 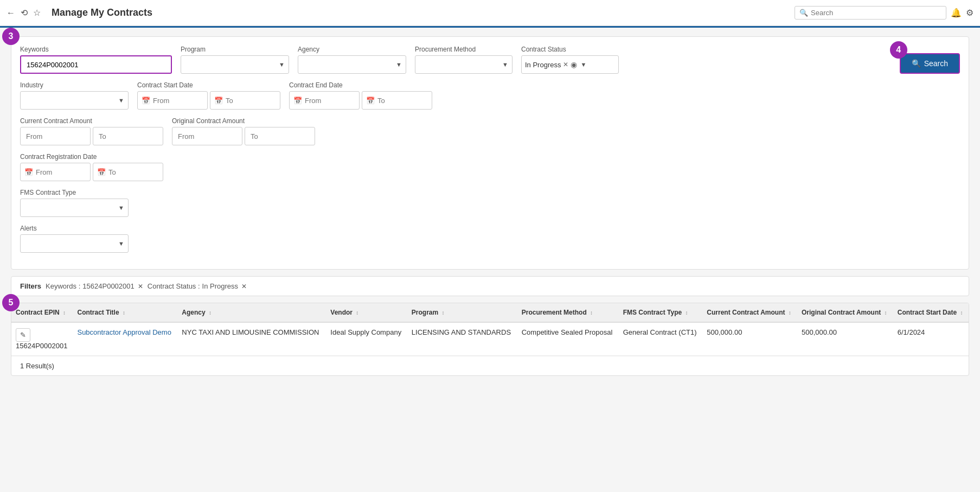 What do you see at coordinates (96, 65) in the screenshot?
I see `keywords-input` at bounding box center [96, 65].